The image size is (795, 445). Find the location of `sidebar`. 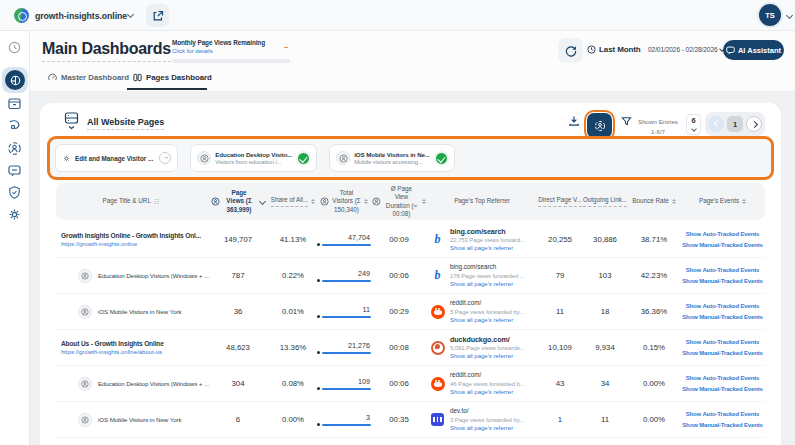

sidebar is located at coordinates (15, 238).